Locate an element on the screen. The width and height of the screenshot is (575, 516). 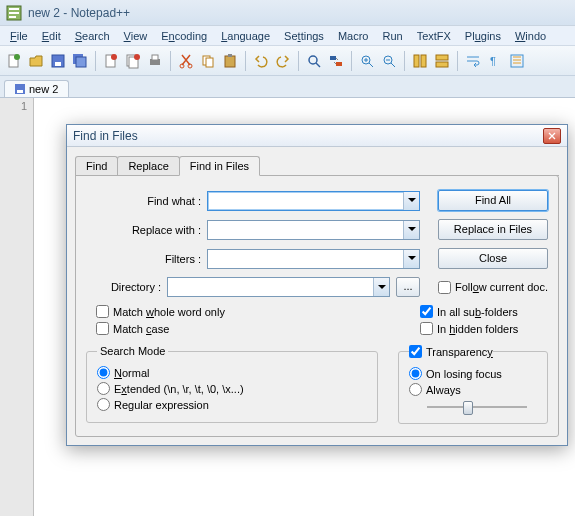
sub-folders-checkbox is located at coordinates (426, 312).